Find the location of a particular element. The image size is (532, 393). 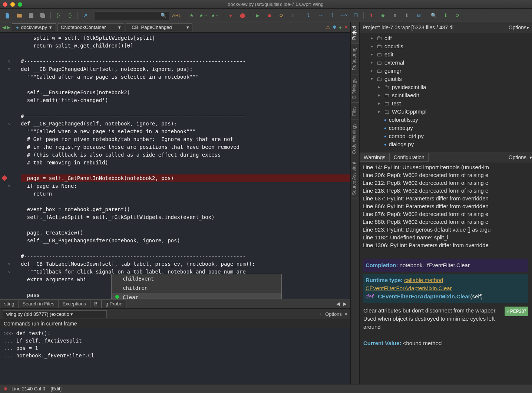

bookmark-prev-icon: ★← is located at coordinates (215, 16).